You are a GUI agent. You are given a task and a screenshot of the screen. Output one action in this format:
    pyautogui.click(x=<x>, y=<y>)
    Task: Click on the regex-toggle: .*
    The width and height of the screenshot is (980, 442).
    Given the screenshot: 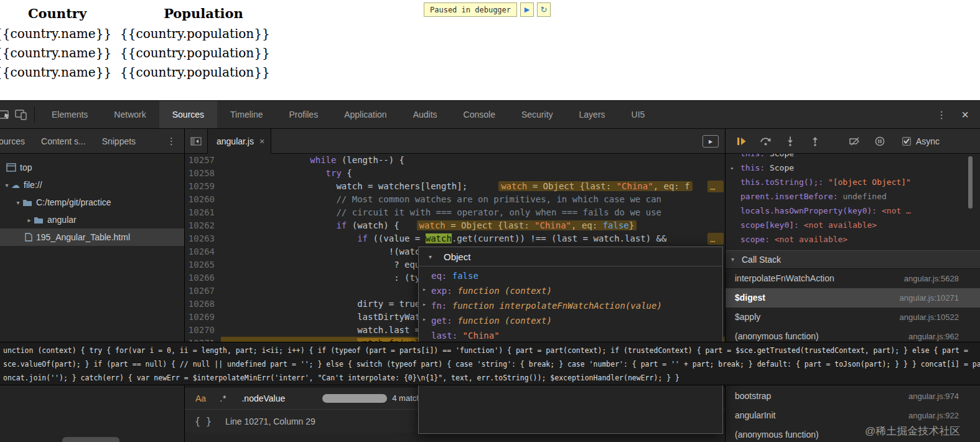 What is the action you would take?
    pyautogui.click(x=223, y=398)
    